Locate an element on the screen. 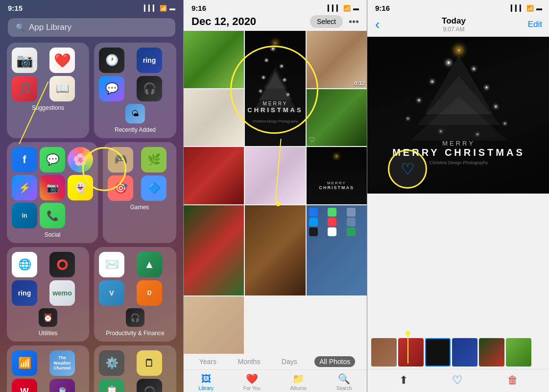  middle-app-groups: f 💬 🌸 ⚡ 📷 👻 in 📞 Social 🎮 🌿 🎯 🔷 is located at coordinates (92, 193).